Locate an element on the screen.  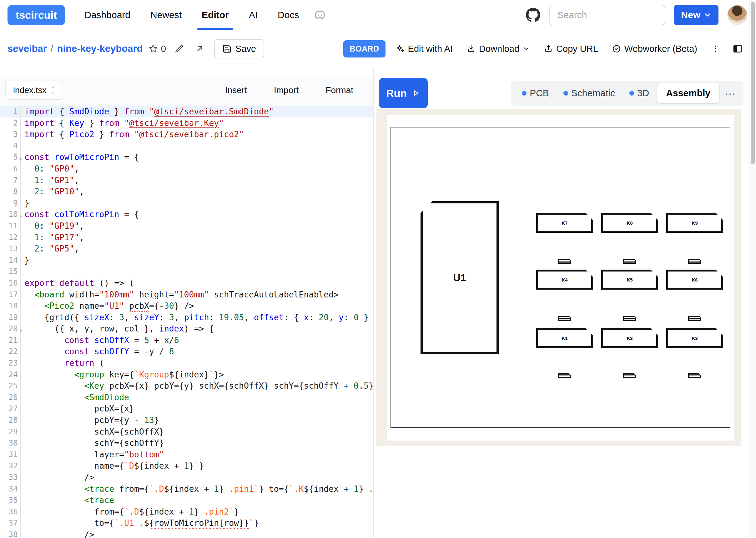
nav-item-newest: Newest is located at coordinates (166, 15).